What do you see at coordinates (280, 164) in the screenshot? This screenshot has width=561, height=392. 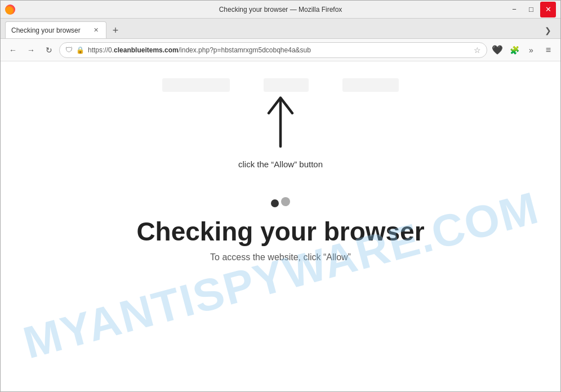 I see `click-instruction-text: click the “Allow” button` at bounding box center [280, 164].